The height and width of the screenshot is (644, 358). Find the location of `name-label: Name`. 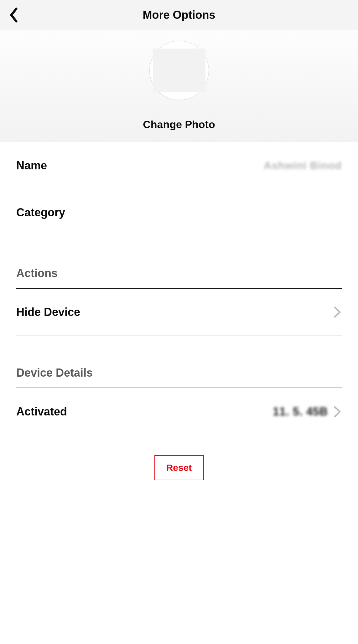

name-label: Name is located at coordinates (32, 166).